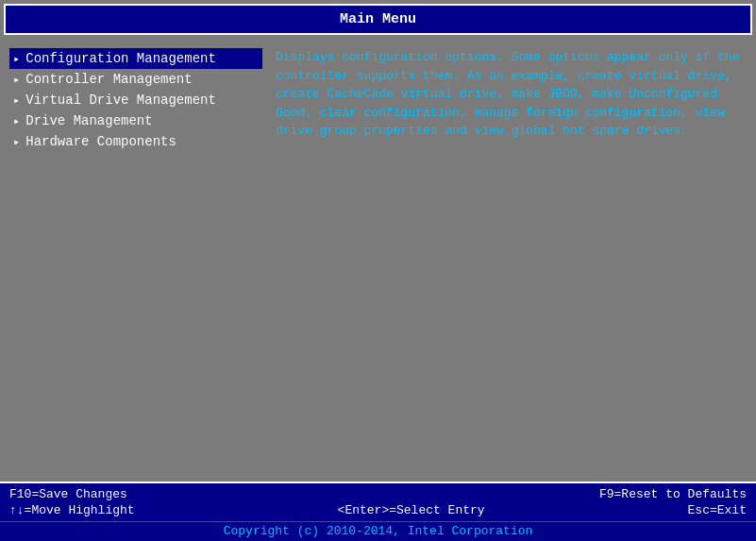 The image size is (756, 541). Describe the element at coordinates (136, 79) in the screenshot. I see `menu-item-1: ▸Controller Management` at that location.